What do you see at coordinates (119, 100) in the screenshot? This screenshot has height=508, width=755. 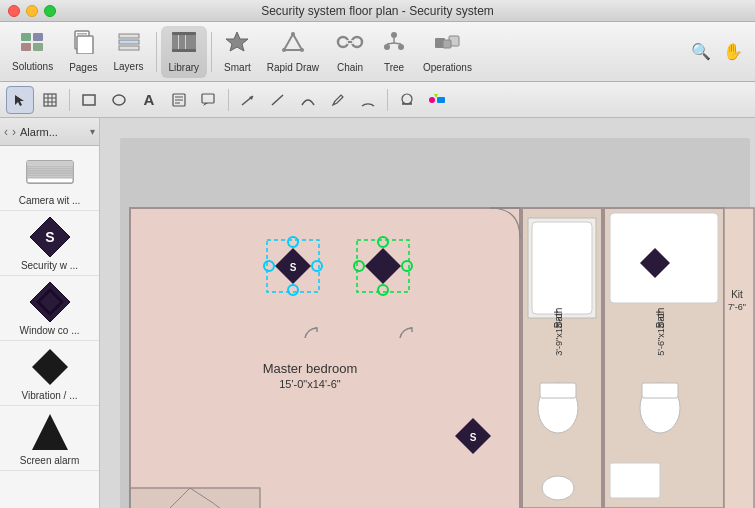 I see `ellipse-tool` at bounding box center [119, 100].